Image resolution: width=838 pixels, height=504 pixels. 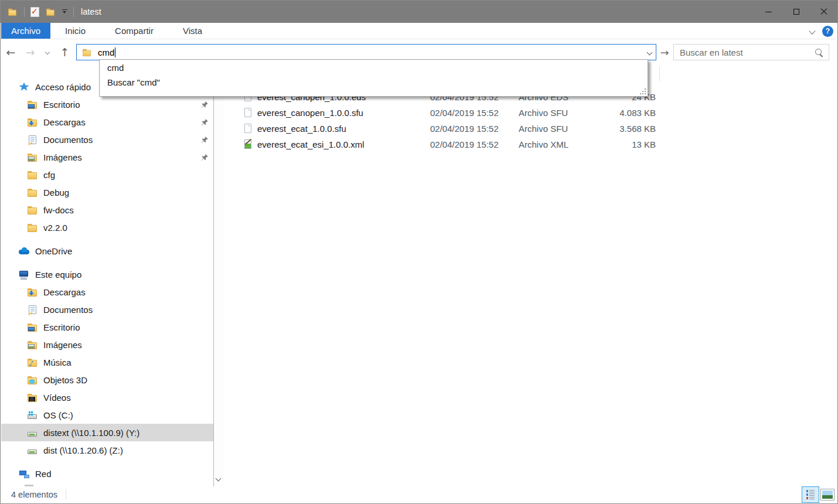 What do you see at coordinates (30, 52) in the screenshot?
I see `forward-button: →` at bounding box center [30, 52].